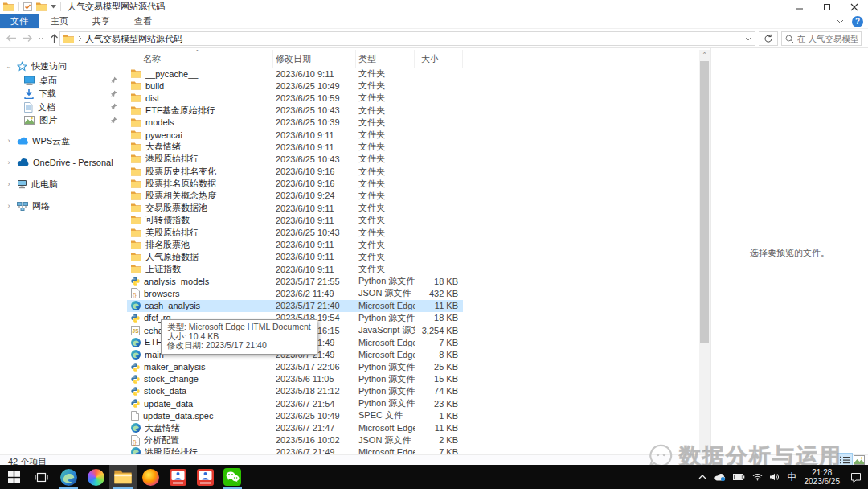 This screenshot has width=868, height=489. Describe the element at coordinates (42, 6) in the screenshot. I see `new-folder-icon` at that location.